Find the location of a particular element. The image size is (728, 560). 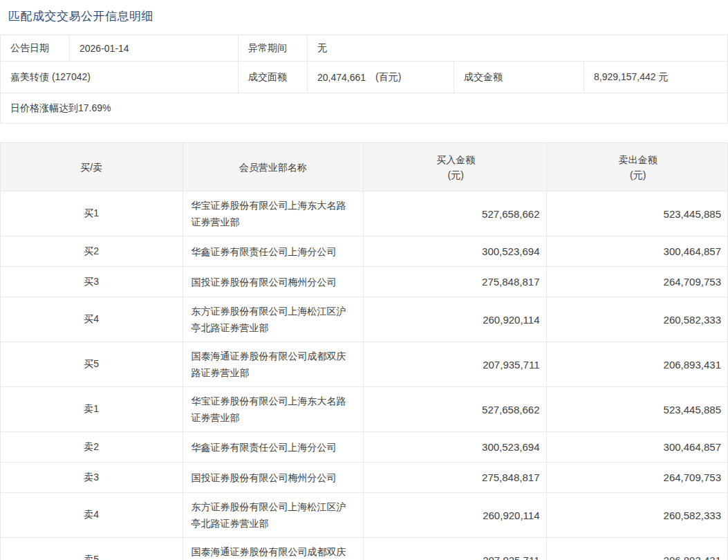

table-row: 卖1 华宝证券股份有限公司上海东大名路证券营业部 527,658,662 523… is located at coordinates (364, 409).